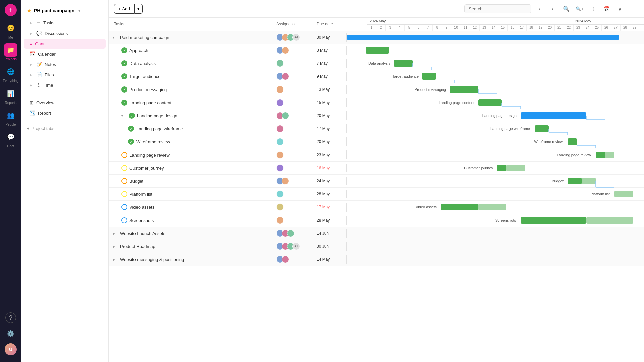 This screenshot has width=644, height=362. I want to click on task-cell: Screenshots, so click(191, 220).